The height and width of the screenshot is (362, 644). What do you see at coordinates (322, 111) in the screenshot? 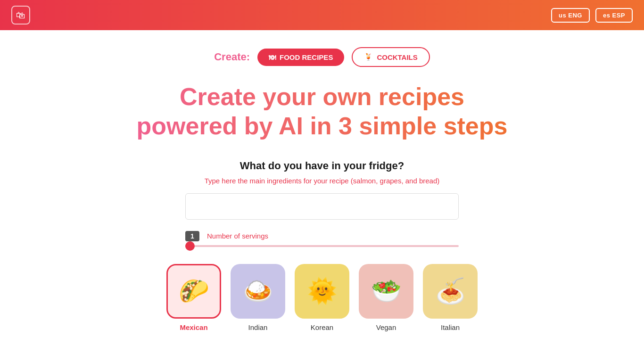
I see `hero-title: Create your own recipes powered by AI in…` at bounding box center [322, 111].